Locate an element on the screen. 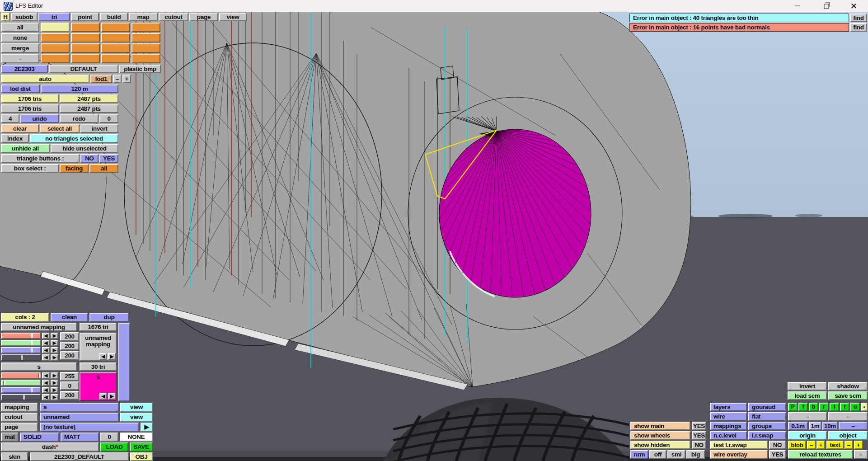 This screenshot has width=868, height=461. menu-view: view is located at coordinates (233, 17).